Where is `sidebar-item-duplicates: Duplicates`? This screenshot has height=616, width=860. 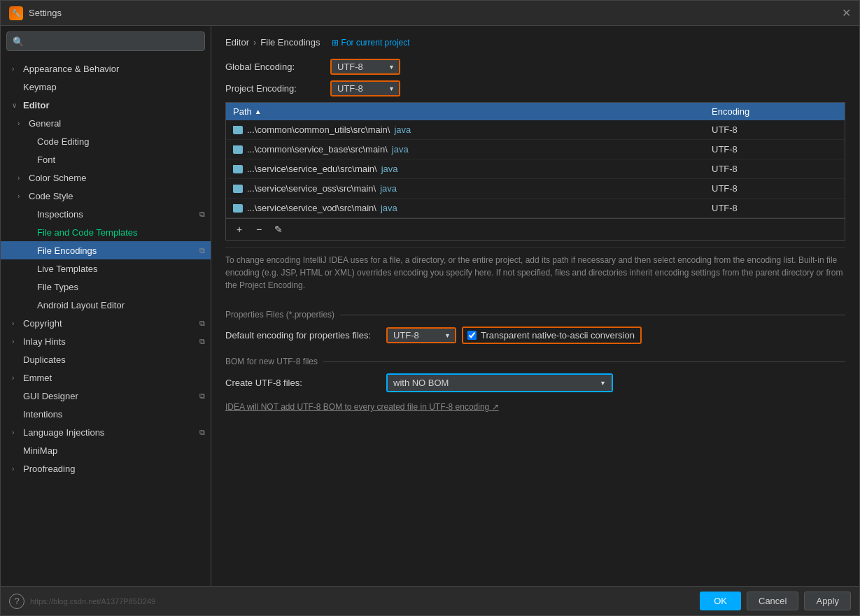
sidebar-item-duplicates: Duplicates is located at coordinates (106, 359).